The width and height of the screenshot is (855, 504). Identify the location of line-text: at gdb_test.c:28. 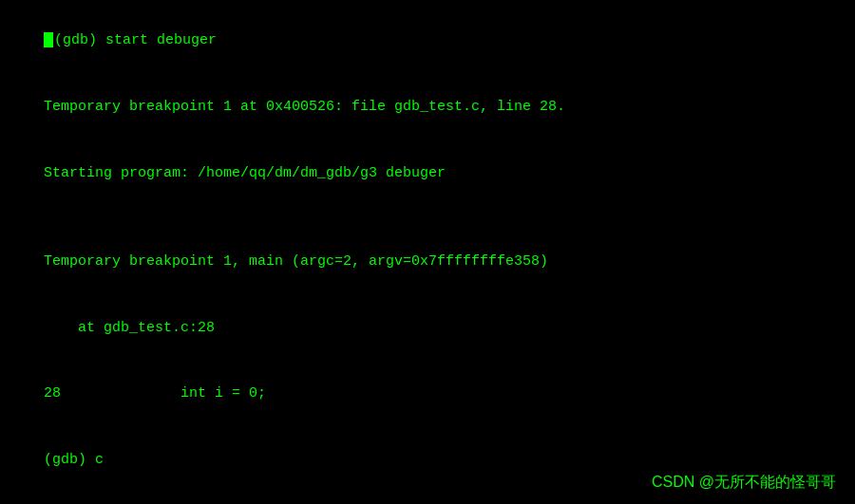
(129, 328).